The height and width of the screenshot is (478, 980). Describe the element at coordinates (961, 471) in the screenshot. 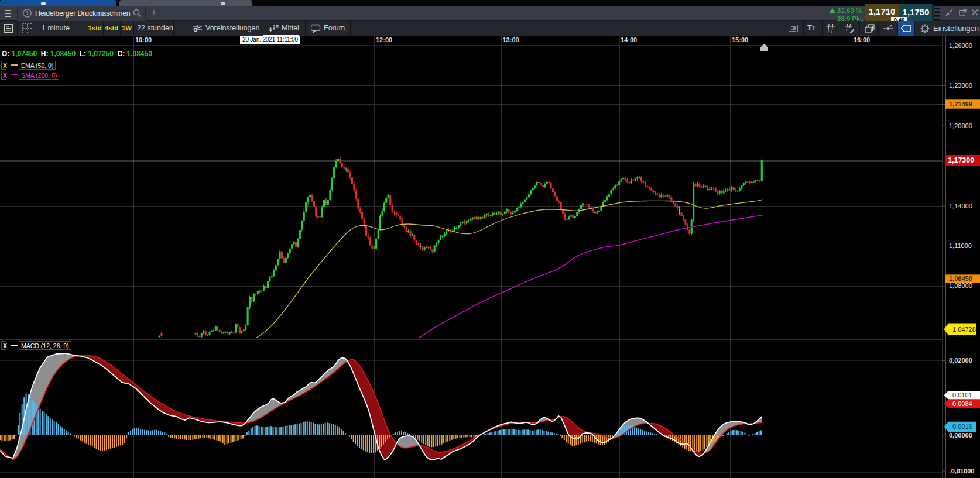

I see `svg-text: -0,01000` at that location.